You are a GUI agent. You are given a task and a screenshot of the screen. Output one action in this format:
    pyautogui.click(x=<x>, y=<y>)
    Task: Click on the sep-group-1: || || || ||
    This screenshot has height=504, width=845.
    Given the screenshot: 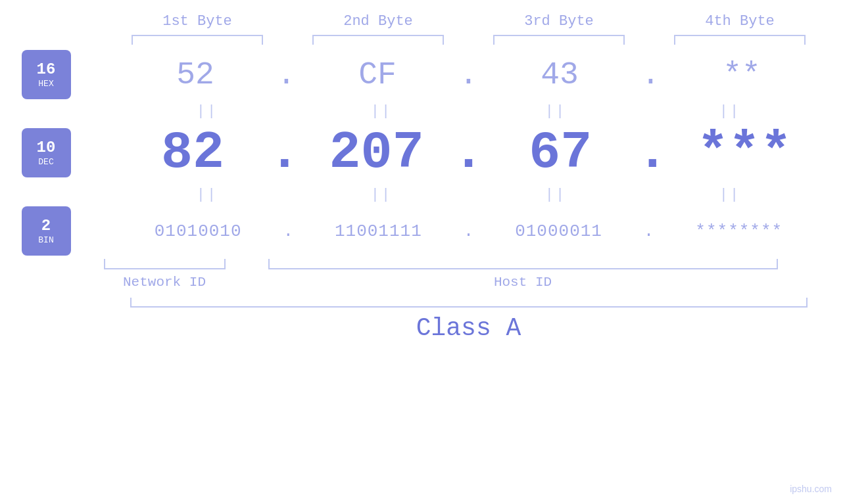 What is the action you would take?
    pyautogui.click(x=469, y=112)
    